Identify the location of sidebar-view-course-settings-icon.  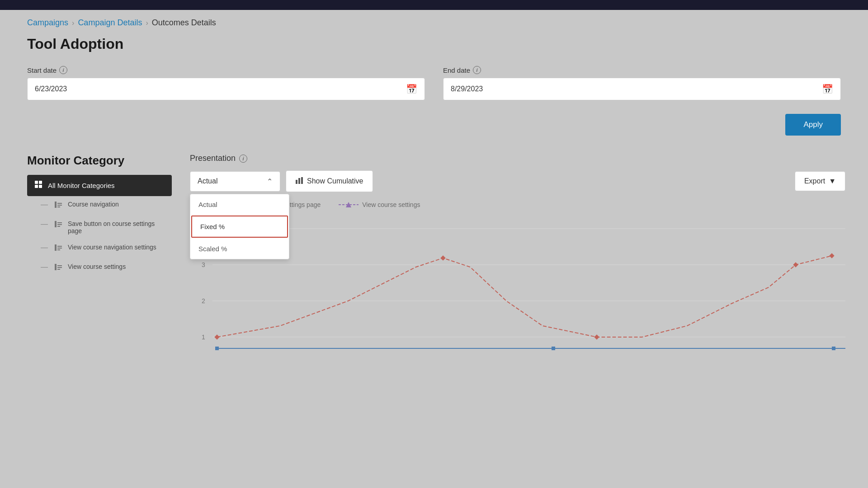
(58, 268).